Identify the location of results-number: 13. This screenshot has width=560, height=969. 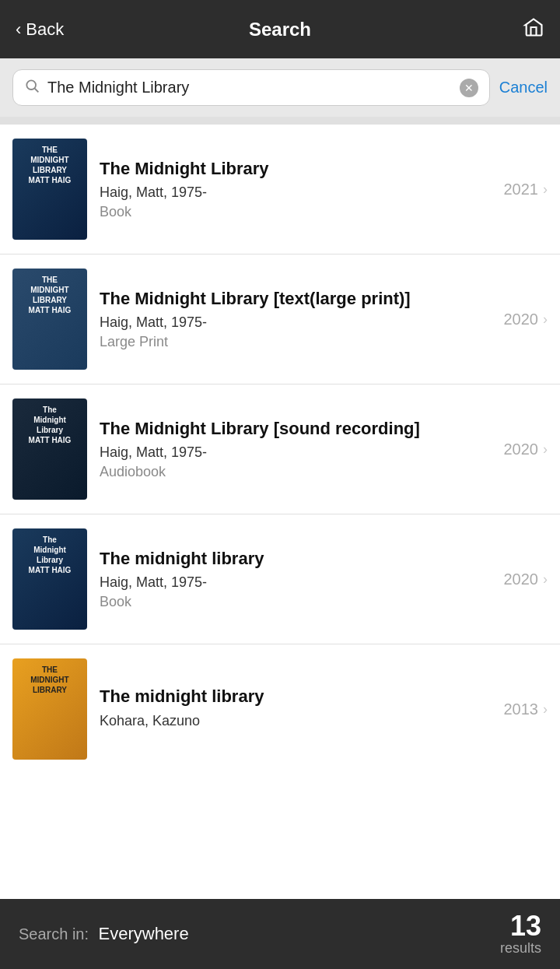
(521, 926).